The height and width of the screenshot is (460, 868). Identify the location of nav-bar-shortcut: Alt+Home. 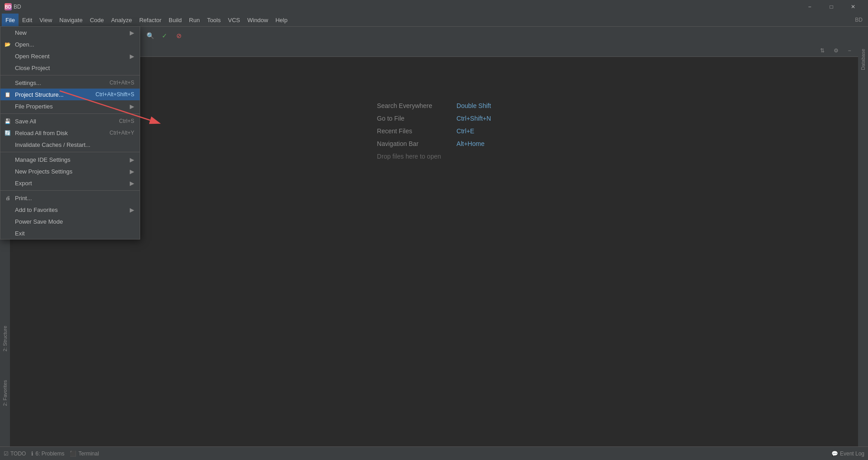
(471, 144).